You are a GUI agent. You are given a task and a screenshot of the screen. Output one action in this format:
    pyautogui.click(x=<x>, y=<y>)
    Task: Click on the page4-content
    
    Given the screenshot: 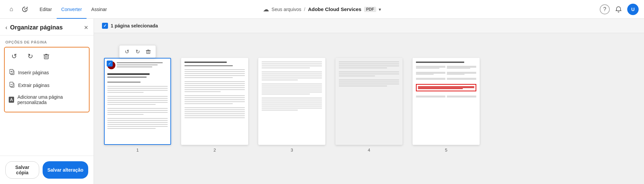 What is the action you would take?
    pyautogui.click(x=369, y=101)
    